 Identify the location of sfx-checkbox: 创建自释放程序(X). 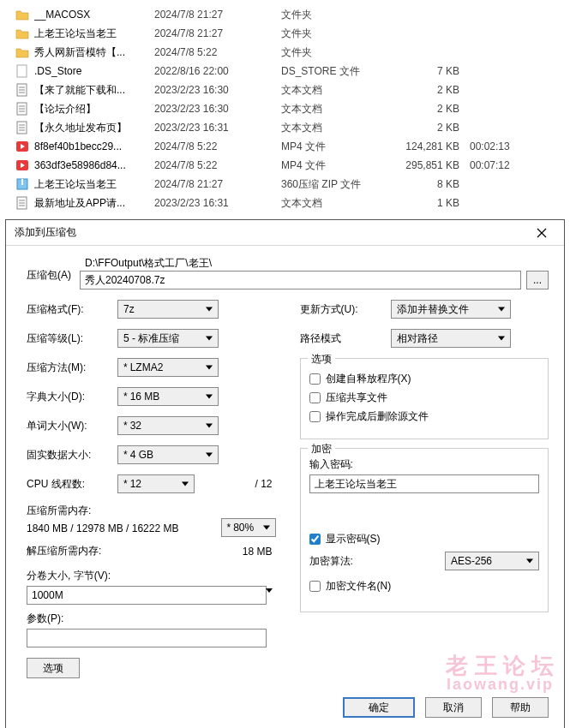
(425, 379).